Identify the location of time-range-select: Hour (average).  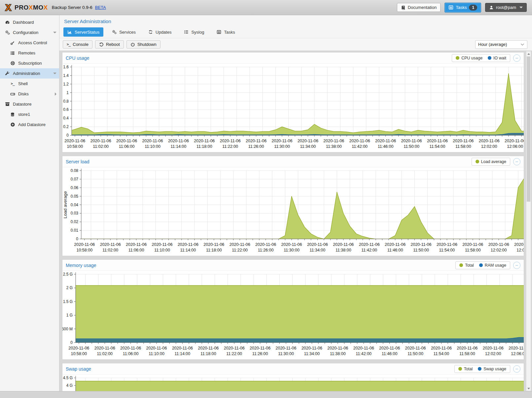
(501, 45).